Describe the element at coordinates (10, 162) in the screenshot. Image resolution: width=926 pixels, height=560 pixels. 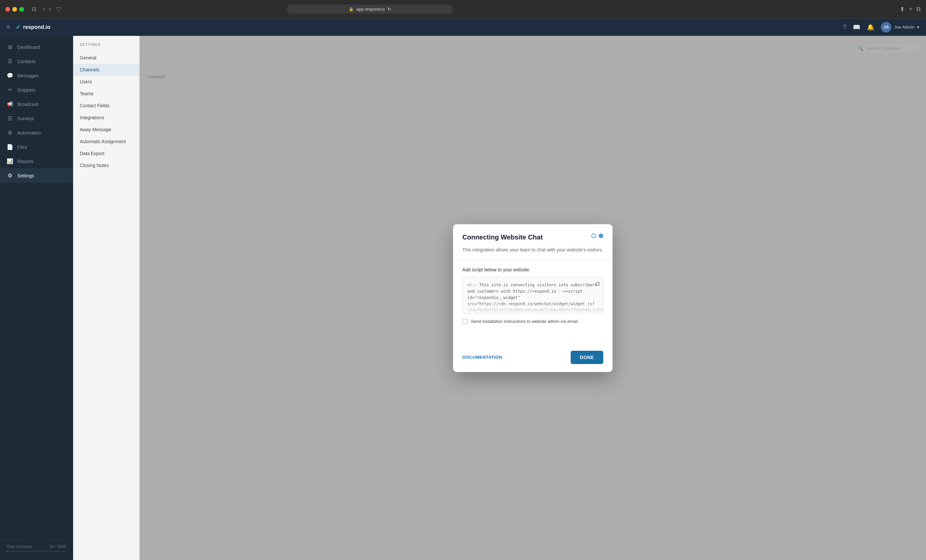
I see `reports-icon: 📊` at that location.